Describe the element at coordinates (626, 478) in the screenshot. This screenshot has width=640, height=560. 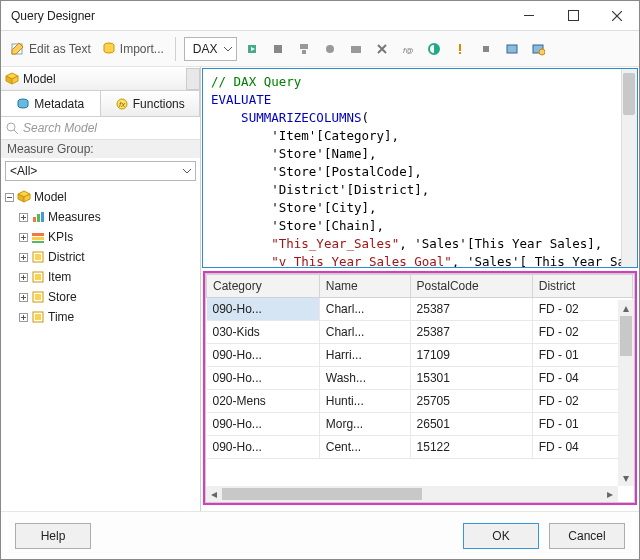
I see `scroll-down-icon: ▾` at that location.